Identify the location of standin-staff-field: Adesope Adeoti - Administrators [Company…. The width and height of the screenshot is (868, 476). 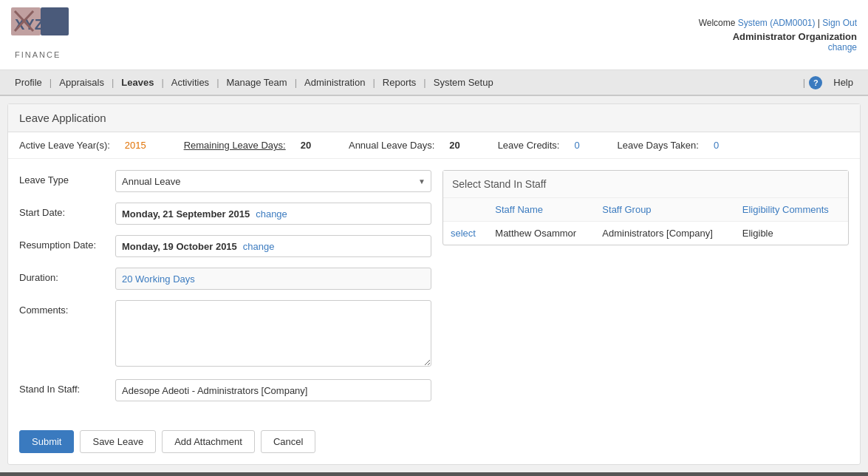
(273, 390).